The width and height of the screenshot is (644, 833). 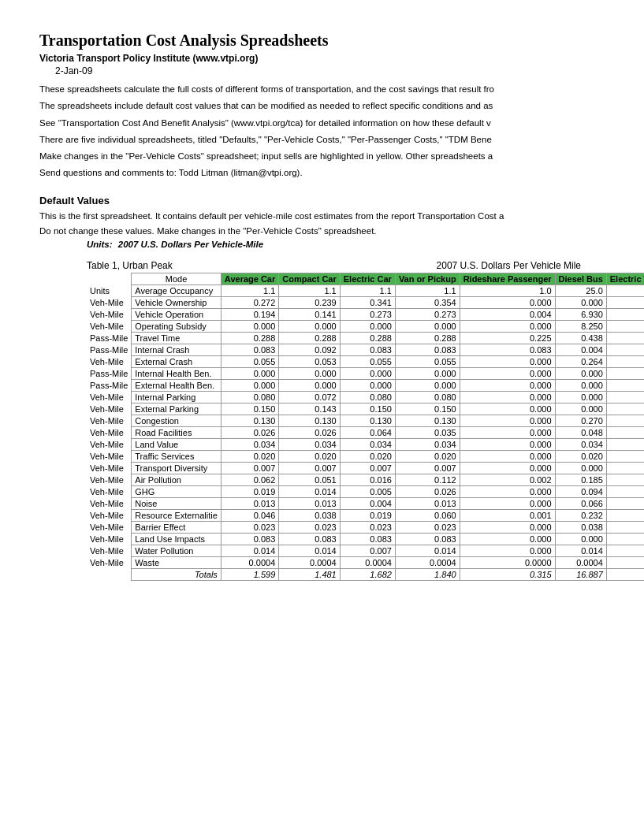 What do you see at coordinates (366, 539) in the screenshot?
I see `table-row: Veh-MileLand Use Impacts0.0830.0830.0830…` at bounding box center [366, 539].